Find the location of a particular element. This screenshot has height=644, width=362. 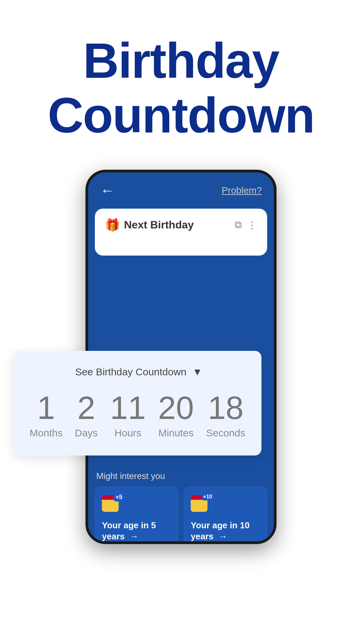

countdown-units: 1 Months 2 Days 11 Hours 20 Minutes 18 S… is located at coordinates (137, 415).